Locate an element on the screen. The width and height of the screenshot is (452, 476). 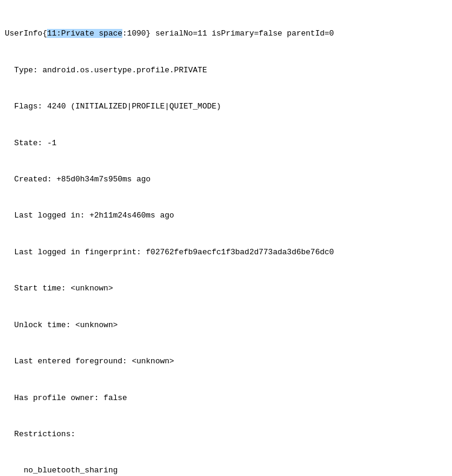
line-13: no_bluetooth_sharing is located at coordinates (226, 470).